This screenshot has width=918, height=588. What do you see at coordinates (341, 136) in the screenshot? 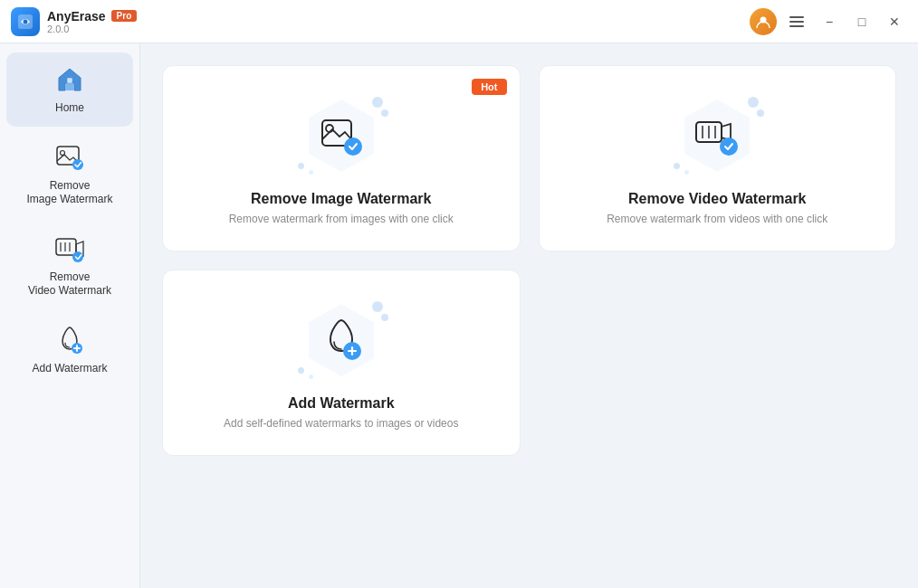
I see `card-remove-image-icon-wrapper` at bounding box center [341, 136].